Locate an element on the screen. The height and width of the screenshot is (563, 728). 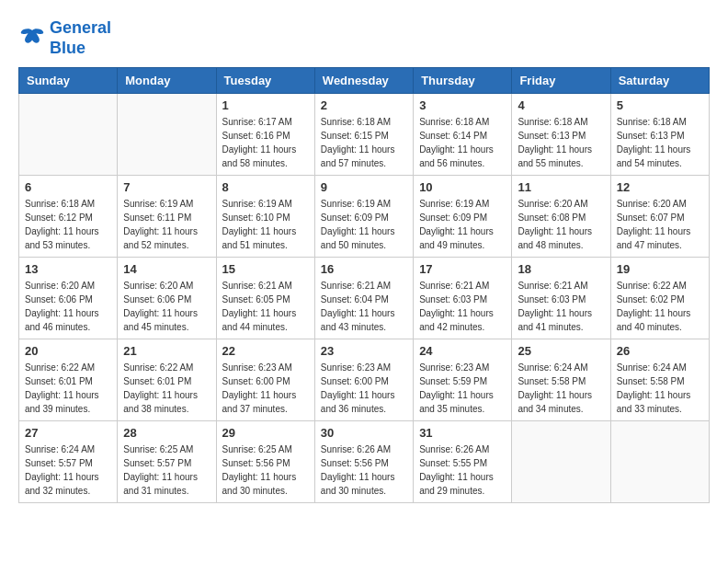
day-info: Sunrise: 6:23 AMSunset: 5:59 PMDaylight:… is located at coordinates (462, 388).